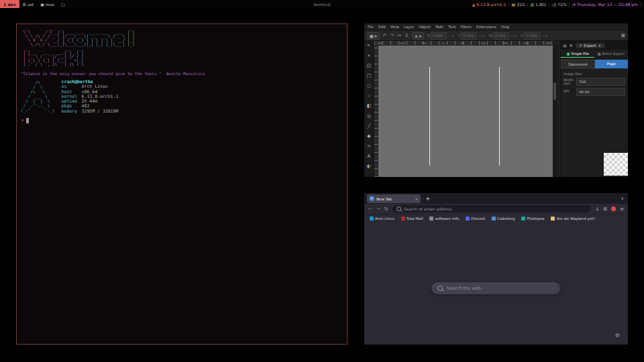 Image resolution: width=644 pixels, height=362 pixels. Describe the element at coordinates (369, 46) in the screenshot. I see `tool-button: ↖` at that location.